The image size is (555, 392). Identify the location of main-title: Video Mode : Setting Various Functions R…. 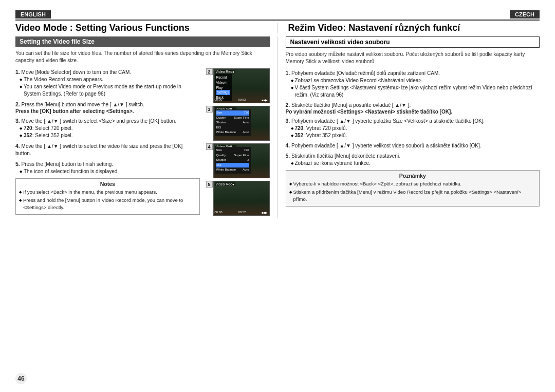
(278, 27).